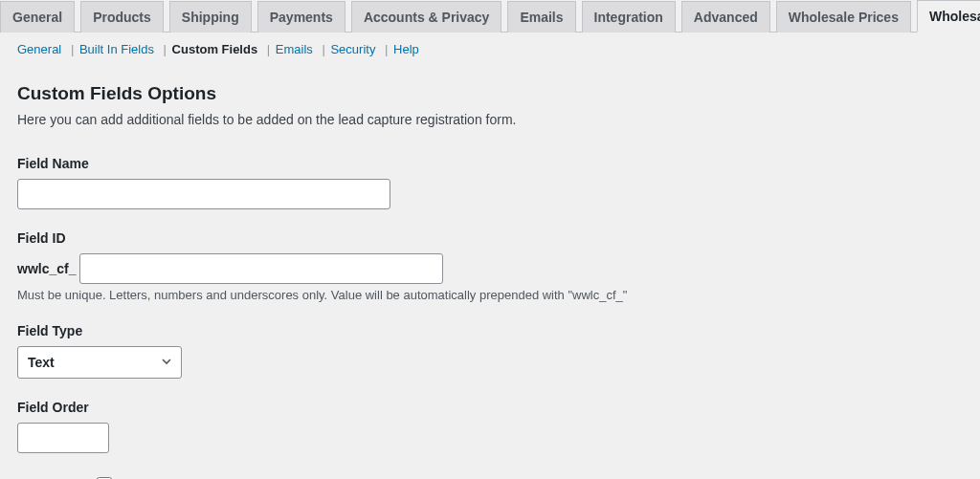 The width and height of the screenshot is (980, 479). What do you see at coordinates (37, 17) in the screenshot?
I see `tab-general: General` at bounding box center [37, 17].